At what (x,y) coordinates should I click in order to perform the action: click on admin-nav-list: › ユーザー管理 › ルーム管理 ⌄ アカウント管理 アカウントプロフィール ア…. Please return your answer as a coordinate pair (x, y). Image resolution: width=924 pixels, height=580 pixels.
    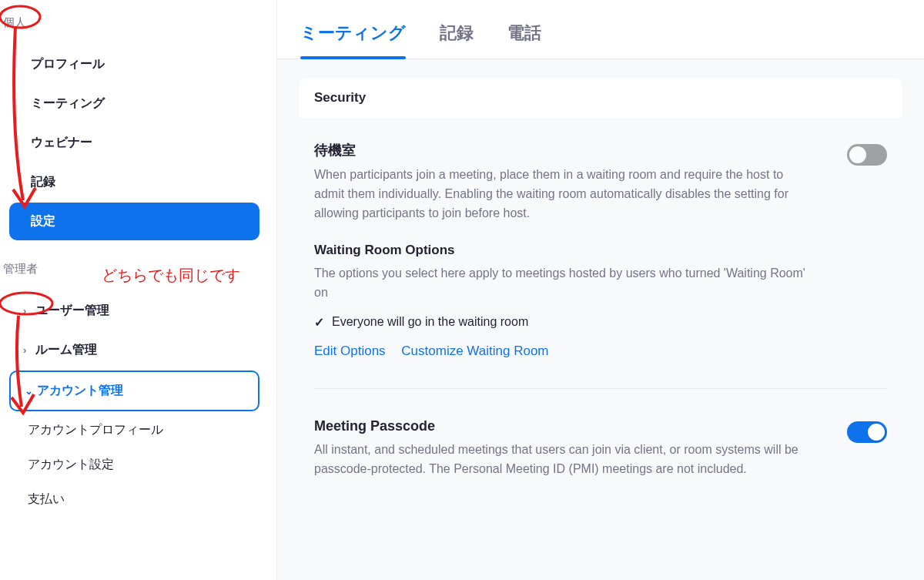
    Looking at the image, I should click on (134, 404).